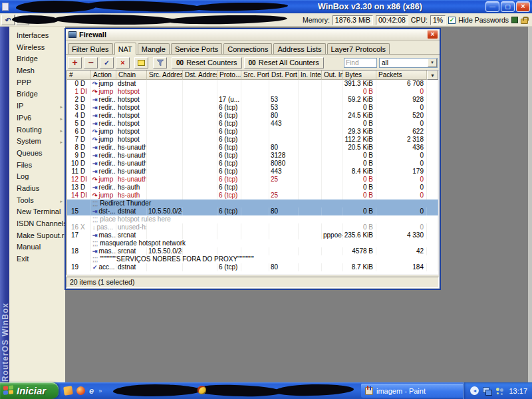 This screenshot has width=532, height=399. I want to click on filter-button, so click(160, 63).